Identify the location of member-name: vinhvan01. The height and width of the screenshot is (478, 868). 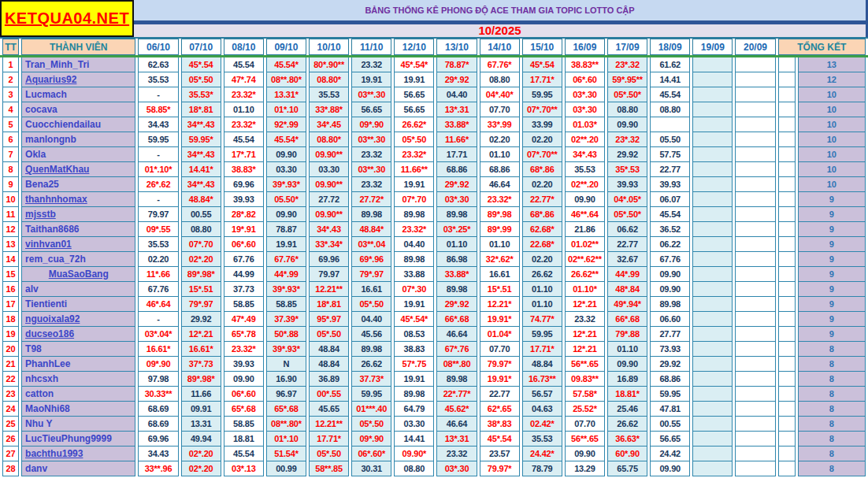
(79, 244).